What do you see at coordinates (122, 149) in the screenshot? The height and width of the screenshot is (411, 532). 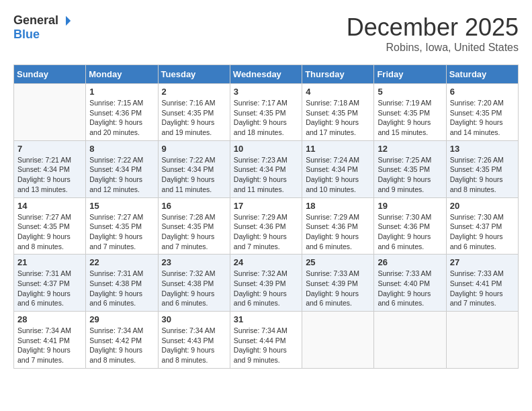 I see `day-number: 8` at bounding box center [122, 149].